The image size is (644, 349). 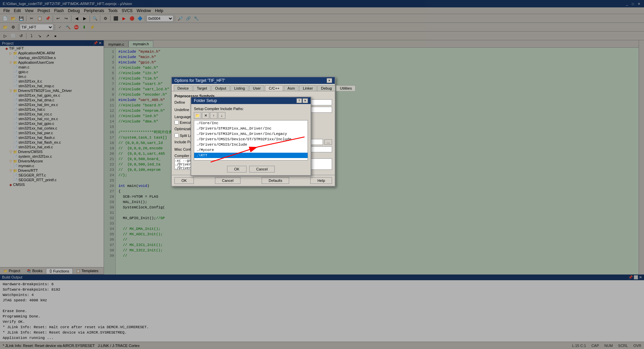 What do you see at coordinates (253, 181) in the screenshot?
I see `options-bottom-buttons: OK Cancel Defaults Help` at bounding box center [253, 181].